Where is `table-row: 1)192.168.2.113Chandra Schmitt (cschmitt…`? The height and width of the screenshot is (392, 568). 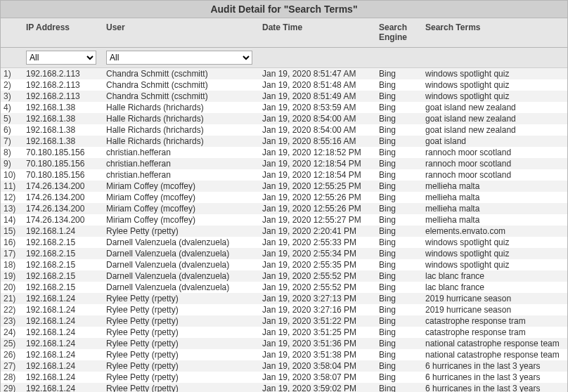 table-row: 1)192.168.2.113Chandra Schmitt (cschmitt… is located at coordinates (284, 74).